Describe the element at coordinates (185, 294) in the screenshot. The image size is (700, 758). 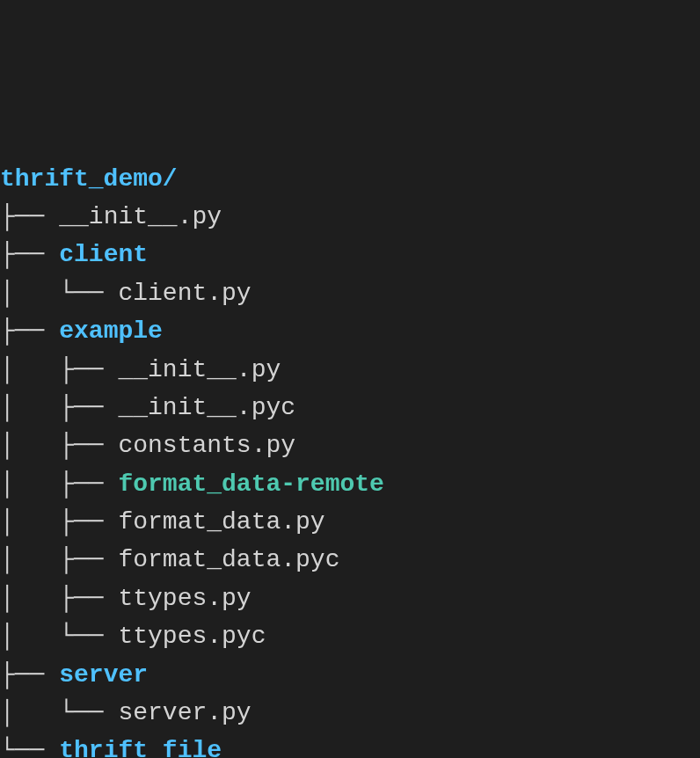
I see `file-name: client.py` at that location.